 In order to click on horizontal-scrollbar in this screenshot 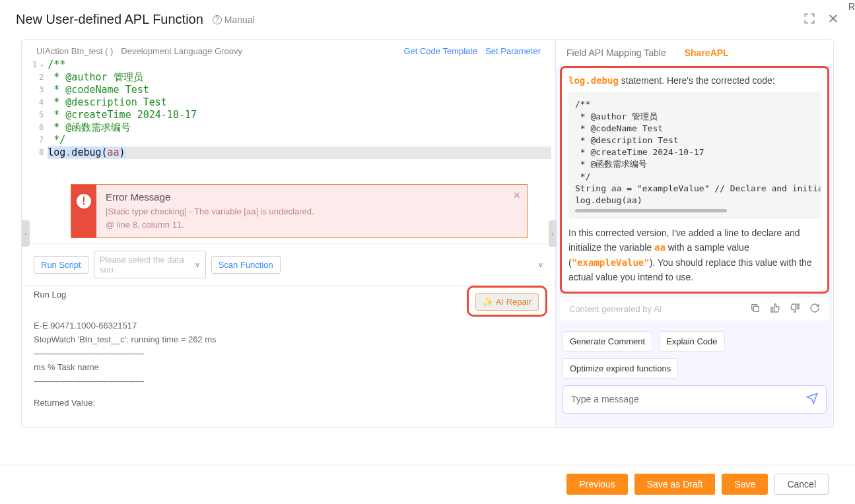, I will do `click(651, 211)`.